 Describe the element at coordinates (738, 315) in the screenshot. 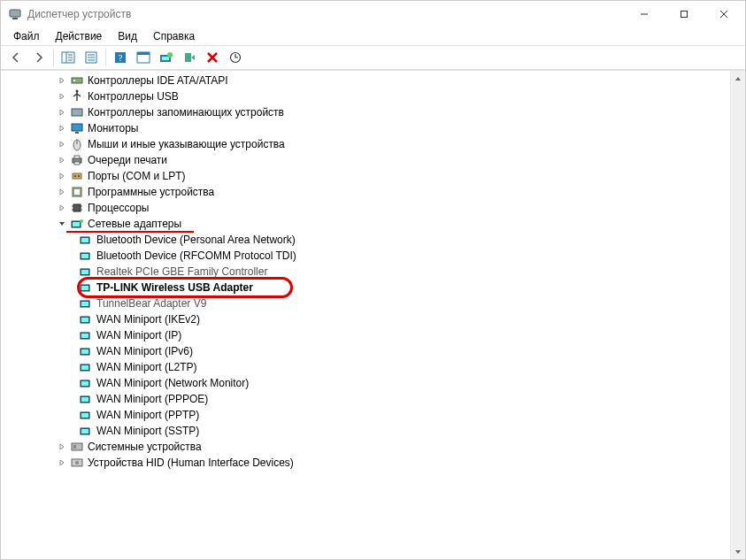

I see `scroll-track` at that location.